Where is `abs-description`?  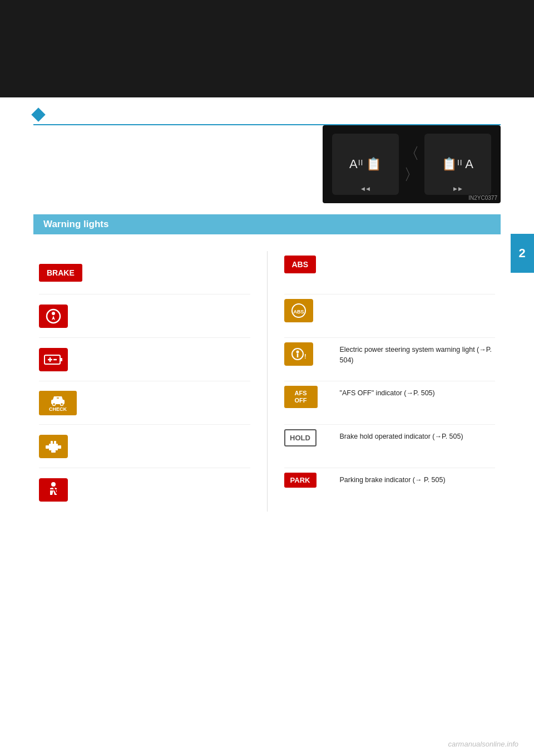
abs-description is located at coordinates (337, 257).